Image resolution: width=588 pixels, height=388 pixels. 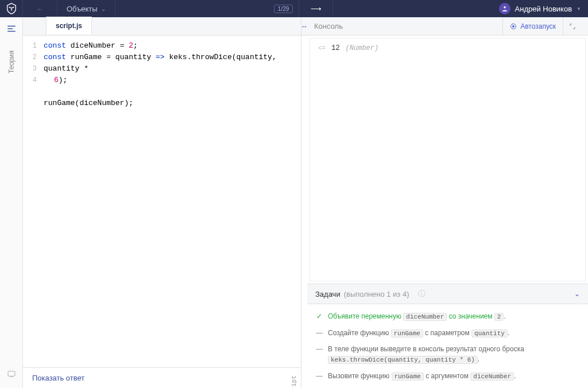 What do you see at coordinates (448, 377) in the screenshot?
I see `task-row: — Вызовите функцию runGame с аргументом …` at bounding box center [448, 377].